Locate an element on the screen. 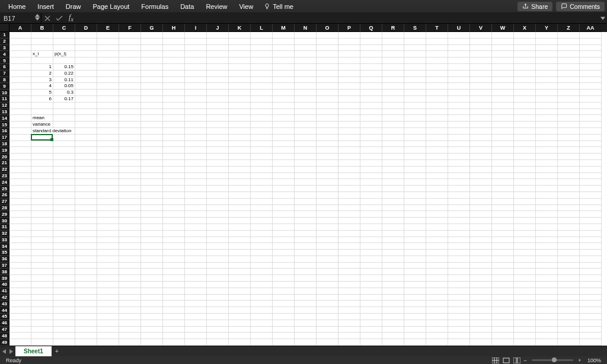  name-box-stepper is located at coordinates (37, 17).